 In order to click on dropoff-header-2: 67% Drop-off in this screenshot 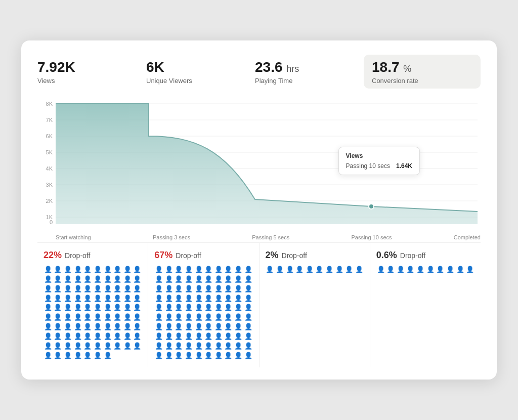, I will do `click(203, 255)`.